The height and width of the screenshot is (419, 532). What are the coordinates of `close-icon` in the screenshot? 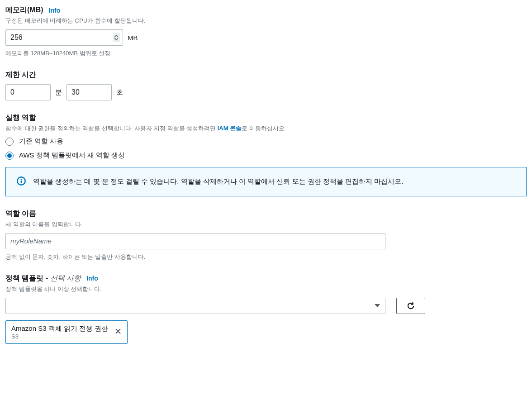 It's located at (118, 332).